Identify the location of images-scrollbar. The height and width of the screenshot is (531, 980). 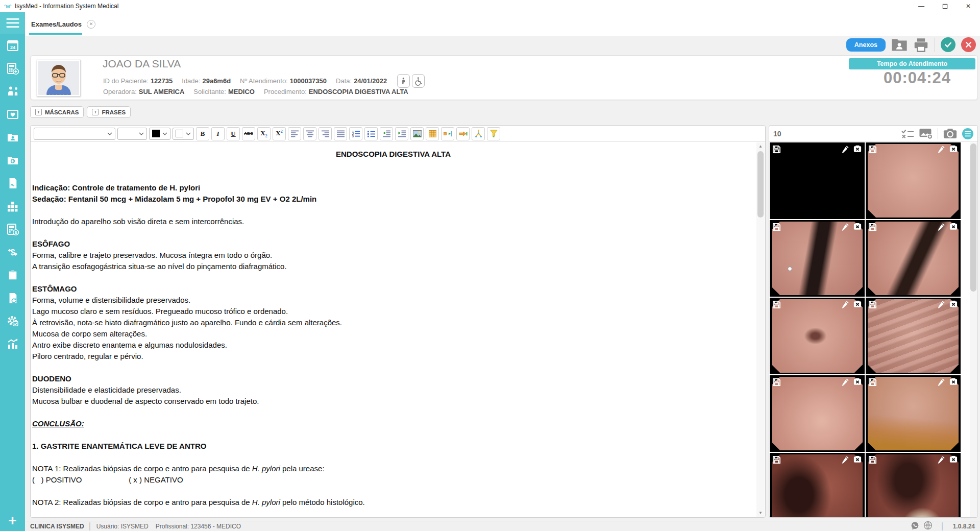
(973, 330).